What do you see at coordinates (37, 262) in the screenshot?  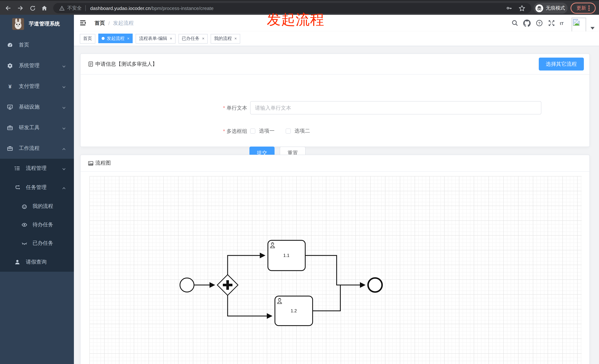 I see `sidebar-item-leave-query: 请假查询` at bounding box center [37, 262].